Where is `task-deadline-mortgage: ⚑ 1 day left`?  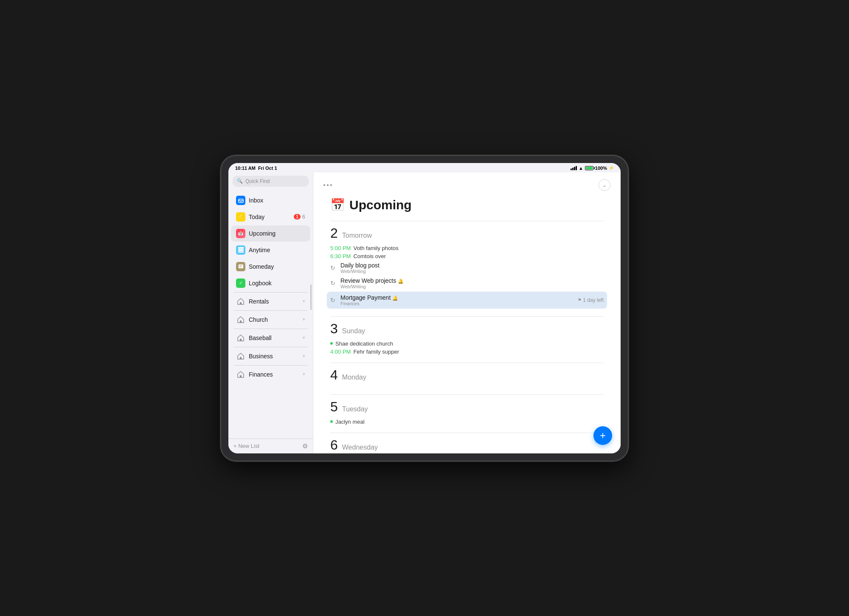 task-deadline-mortgage: ⚑ 1 day left is located at coordinates (591, 300).